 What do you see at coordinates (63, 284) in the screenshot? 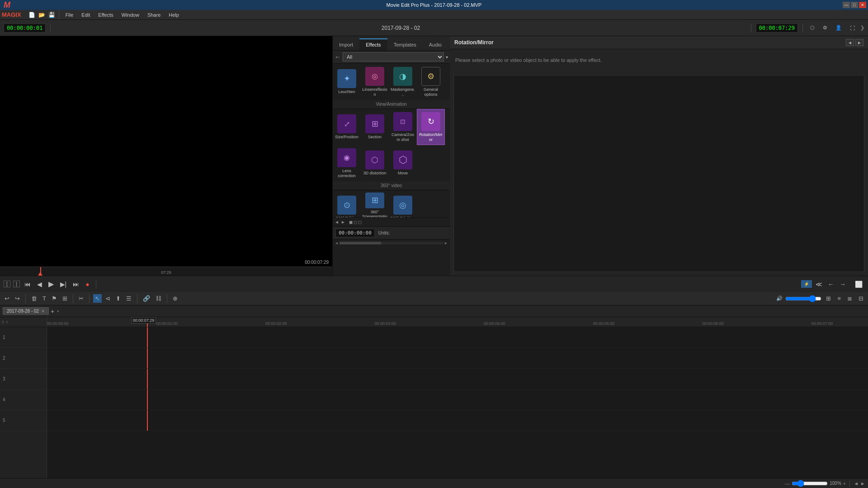
I see `next-frame-button: ▶|` at bounding box center [63, 284].